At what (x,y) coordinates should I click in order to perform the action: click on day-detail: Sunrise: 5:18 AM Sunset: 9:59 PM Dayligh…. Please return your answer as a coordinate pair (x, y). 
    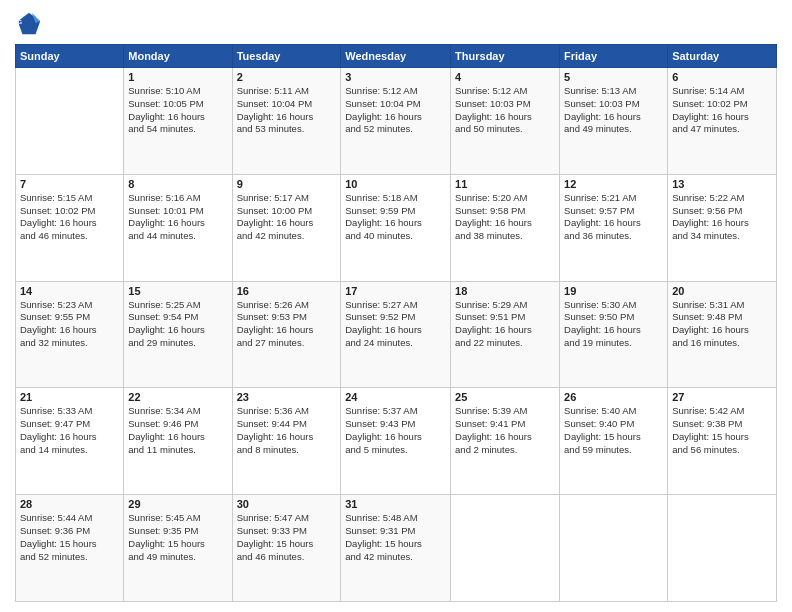
    Looking at the image, I should click on (396, 218).